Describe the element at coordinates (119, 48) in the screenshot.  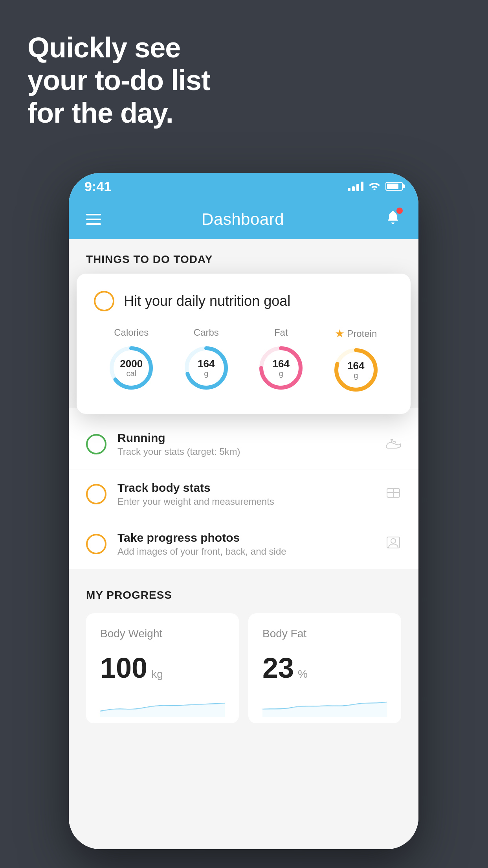
I see `hero-line1: Quickly see` at that location.